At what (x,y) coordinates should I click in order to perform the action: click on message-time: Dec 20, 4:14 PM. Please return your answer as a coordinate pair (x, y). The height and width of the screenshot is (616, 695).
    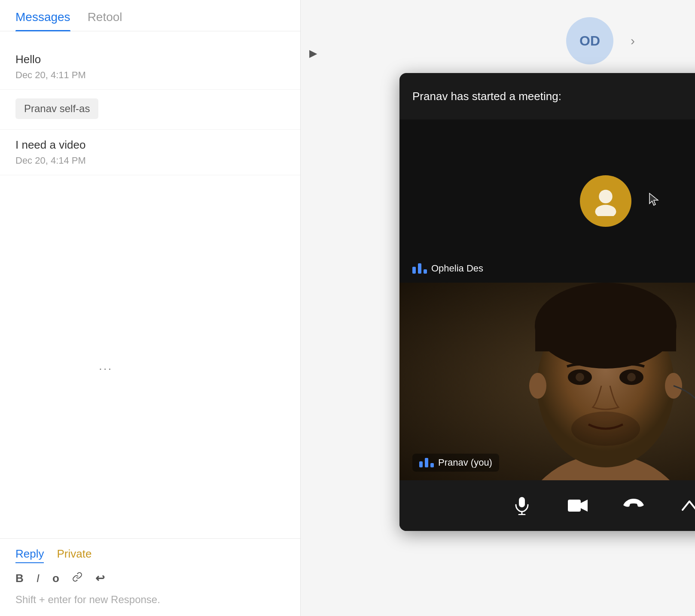
    Looking at the image, I should click on (150, 161).